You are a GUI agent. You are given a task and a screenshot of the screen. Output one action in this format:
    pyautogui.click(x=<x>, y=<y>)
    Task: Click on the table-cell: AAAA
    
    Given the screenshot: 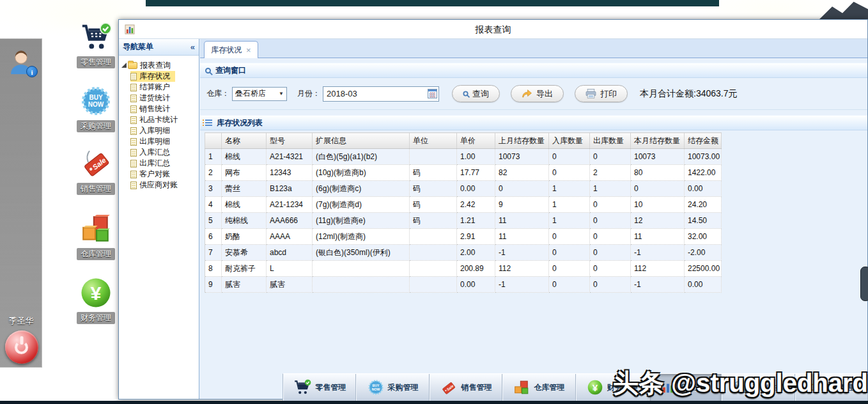 What is the action you would take?
    pyautogui.click(x=290, y=237)
    